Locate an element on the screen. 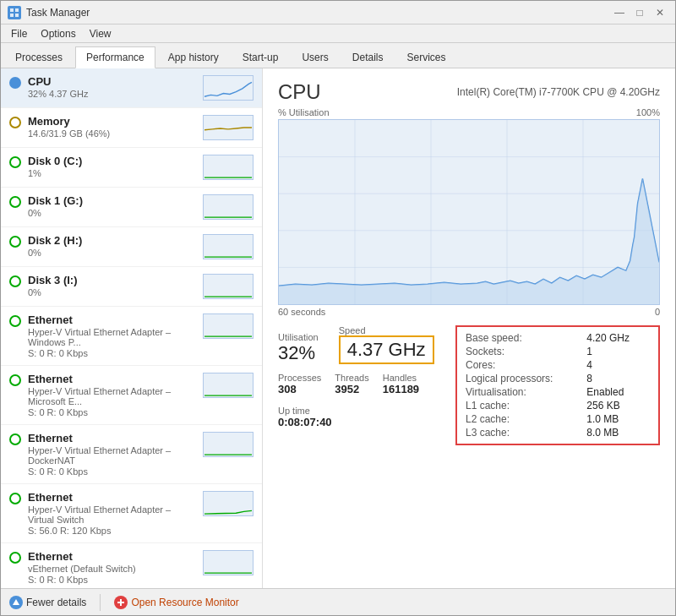 The width and height of the screenshot is (676, 616). menu-options: Options is located at coordinates (57, 34).